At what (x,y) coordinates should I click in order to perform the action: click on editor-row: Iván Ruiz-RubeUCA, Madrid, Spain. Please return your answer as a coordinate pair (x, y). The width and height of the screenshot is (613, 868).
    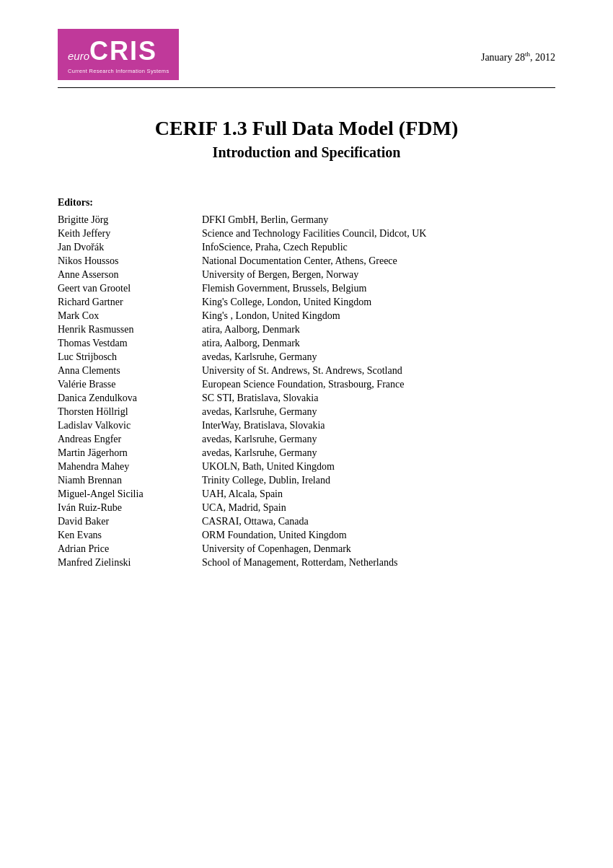
    Looking at the image, I should click on (306, 508).